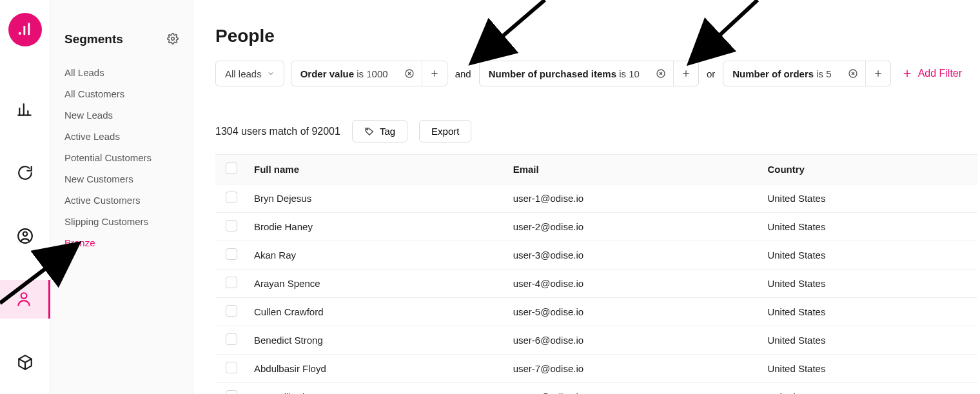 The image size is (980, 394). What do you see at coordinates (377, 255) in the screenshot?
I see `cell-name: Akan Ray` at bounding box center [377, 255].